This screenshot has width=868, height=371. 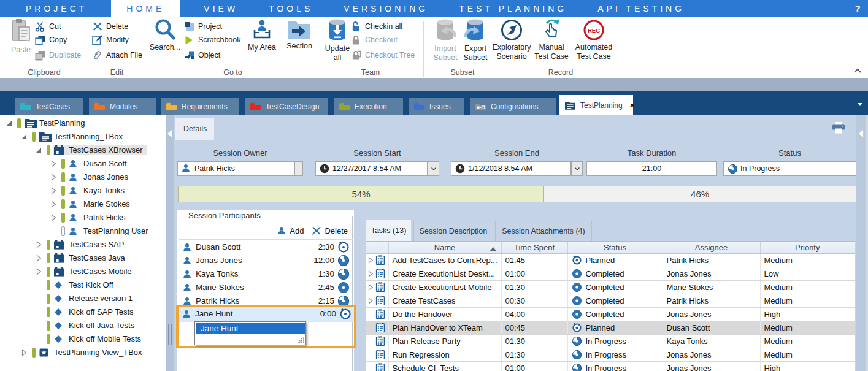 I want to click on tree-item-testcases-mobile: TestCases Mobile, so click(x=83, y=272).